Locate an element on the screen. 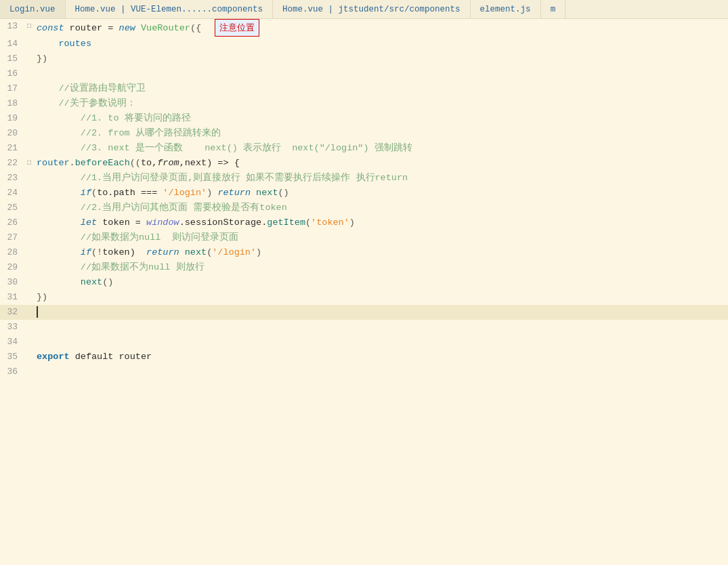 The image size is (728, 565). line-number-33: 33 is located at coordinates (12, 327).